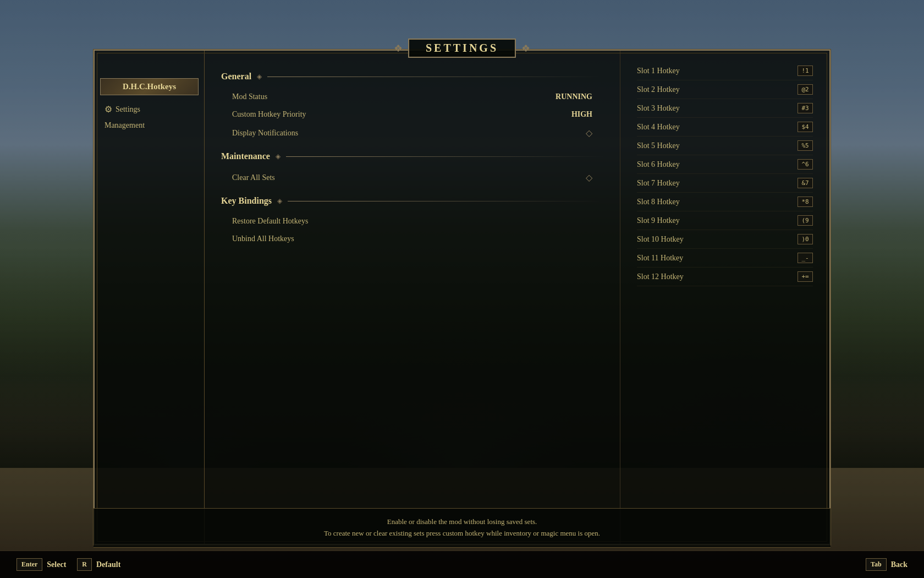  Describe the element at coordinates (805, 183) in the screenshot. I see `hotkey-slot-7-key: &7` at that location.